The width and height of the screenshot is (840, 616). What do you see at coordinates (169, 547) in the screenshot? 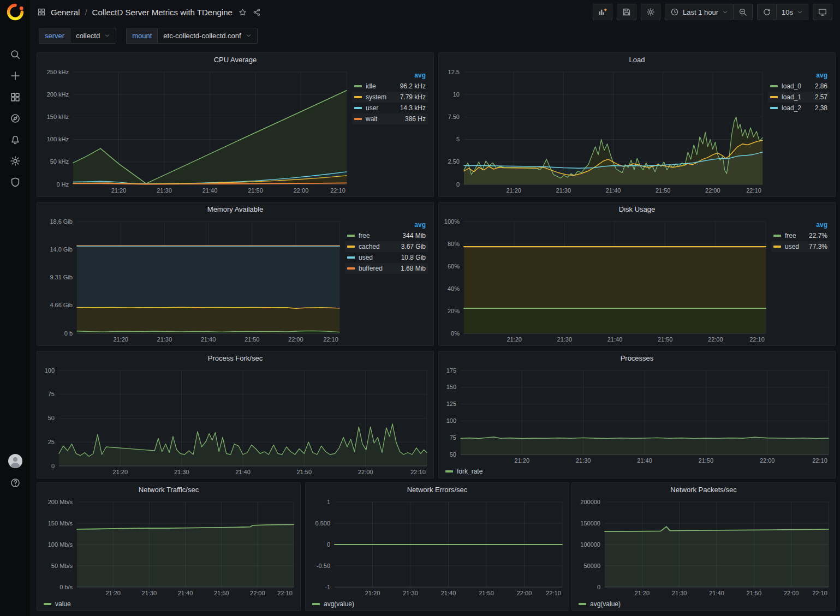
I see `time-series-chart: 0 b/s50 Mb/s100 Mb/s150 Mb/s200 Mb/s21:2…` at bounding box center [169, 547].